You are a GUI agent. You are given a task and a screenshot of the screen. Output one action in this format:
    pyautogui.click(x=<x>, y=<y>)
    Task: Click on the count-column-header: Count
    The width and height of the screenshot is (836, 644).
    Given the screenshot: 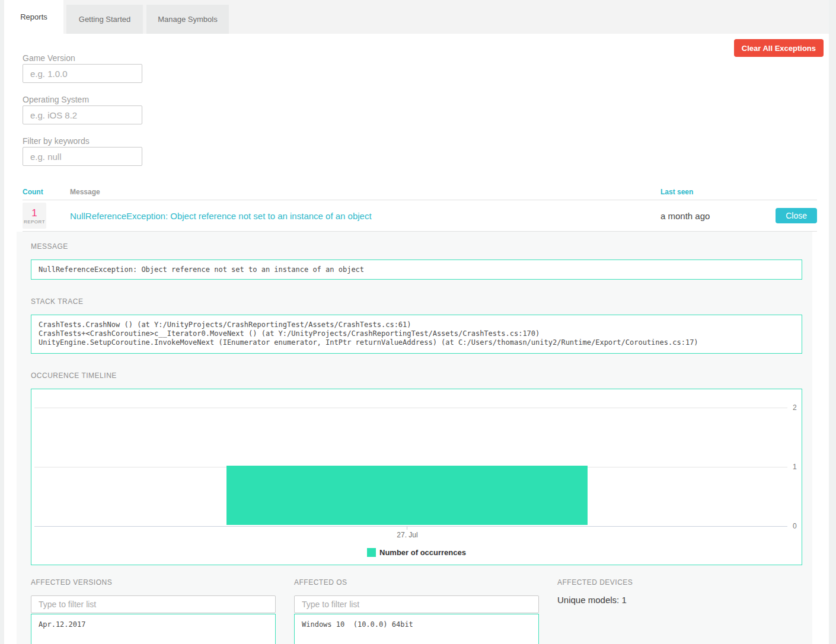 What is the action you would take?
    pyautogui.click(x=46, y=192)
    